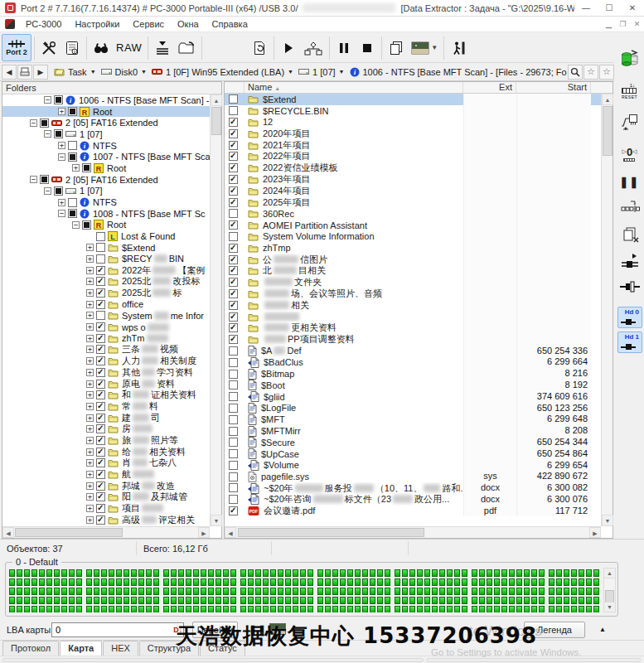 Image resolution: width=644 pixels, height=663 pixels. What do you see at coordinates (216, 121) in the screenshot?
I see `tree-scroll-thumb` at bounding box center [216, 121].